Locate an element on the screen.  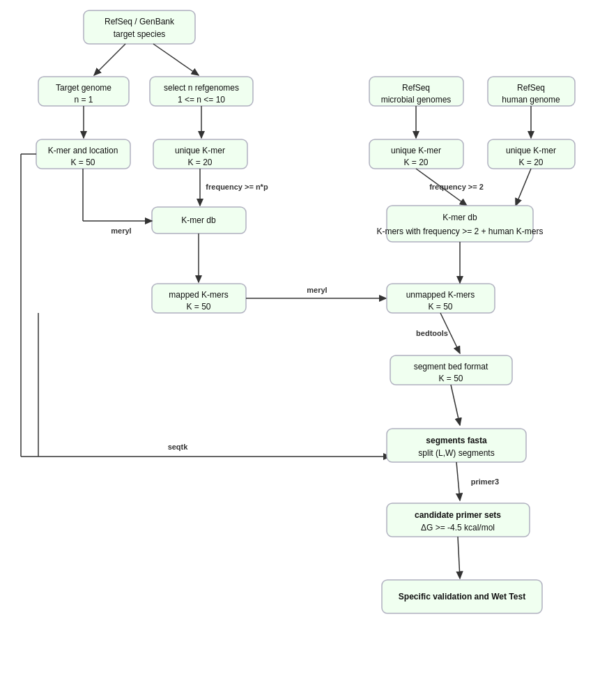
node-kmer-db-combined-label2: K-mers with frequency >= 2 + human K-mer… is located at coordinates (460, 231).